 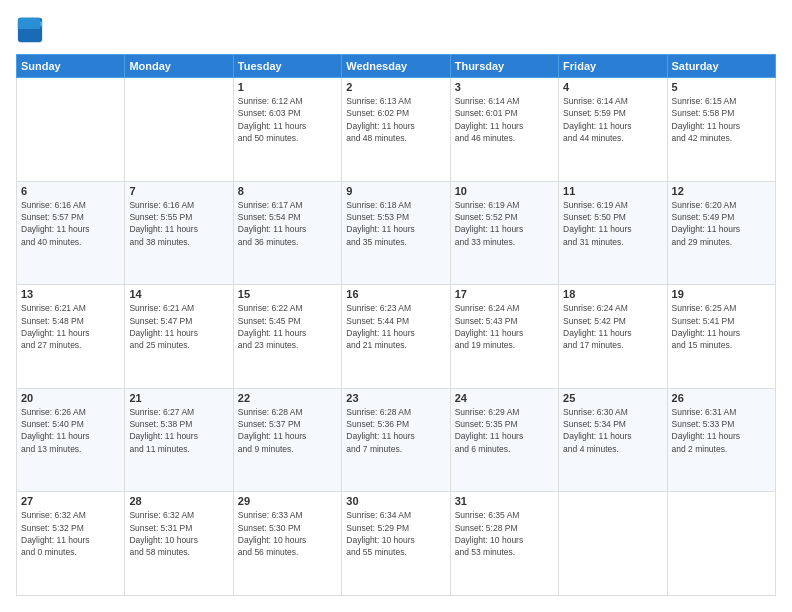 What do you see at coordinates (70, 398) in the screenshot?
I see `day-number: 20` at bounding box center [70, 398].